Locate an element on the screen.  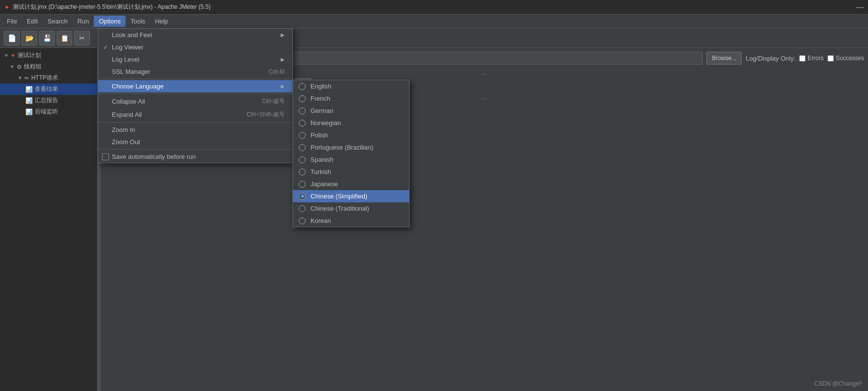
lang-french: French is located at coordinates (351, 99).